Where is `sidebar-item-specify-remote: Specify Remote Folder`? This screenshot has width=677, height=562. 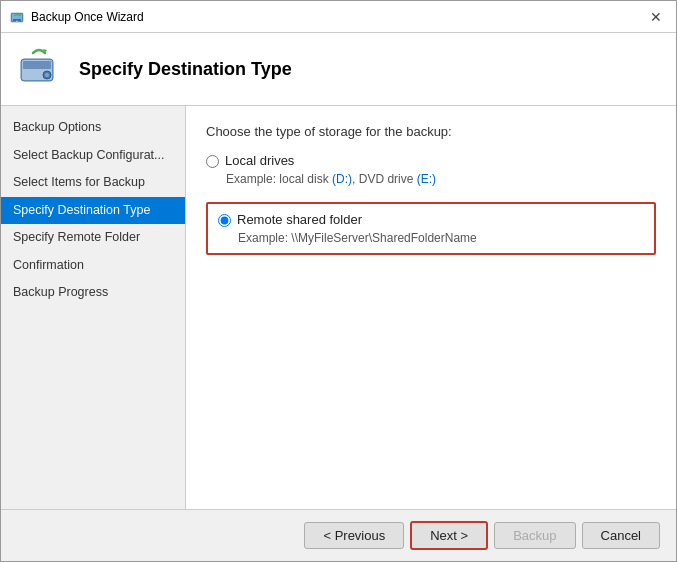 sidebar-item-specify-remote: Specify Remote Folder is located at coordinates (93, 238).